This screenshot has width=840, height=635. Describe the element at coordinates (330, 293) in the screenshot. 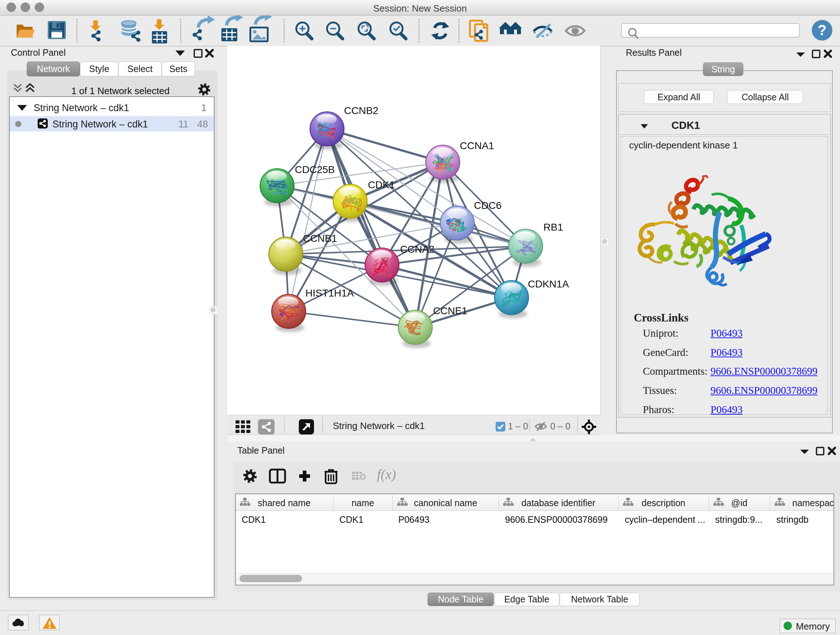

I see `svg-text: HIST1H1A` at that location.